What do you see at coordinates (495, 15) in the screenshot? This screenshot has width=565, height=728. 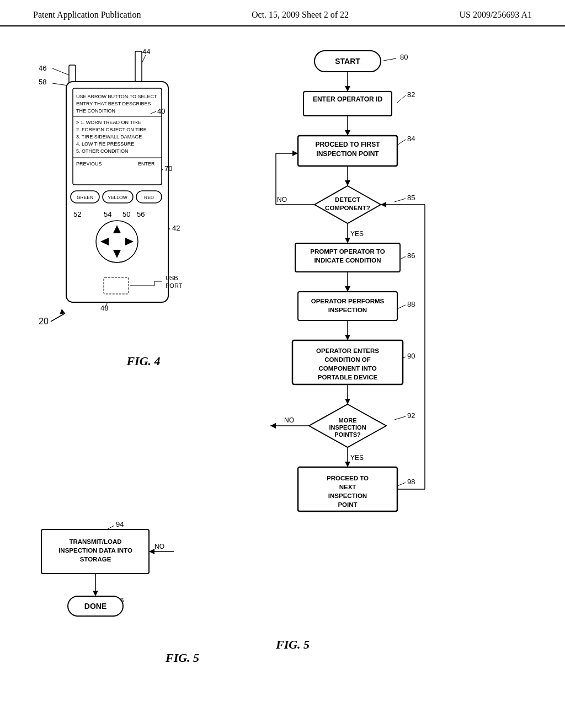 I see `header-right: US 2009/256693 A1` at bounding box center [495, 15].